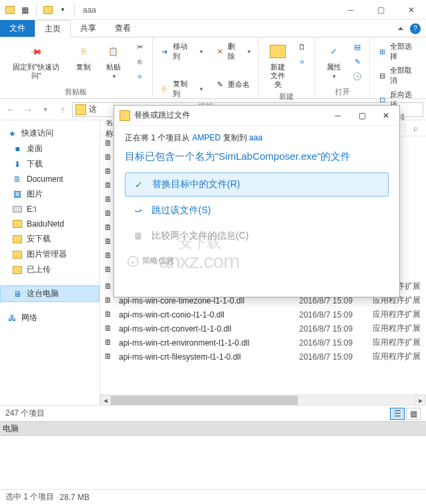 Image resolution: width=426 pixels, height=504 pixels. Describe the element at coordinates (263, 329) in the screenshot. I see `file-row: 🗎api-ms-win-crt-convert-l1-1-0.dll2016/8…` at that location.